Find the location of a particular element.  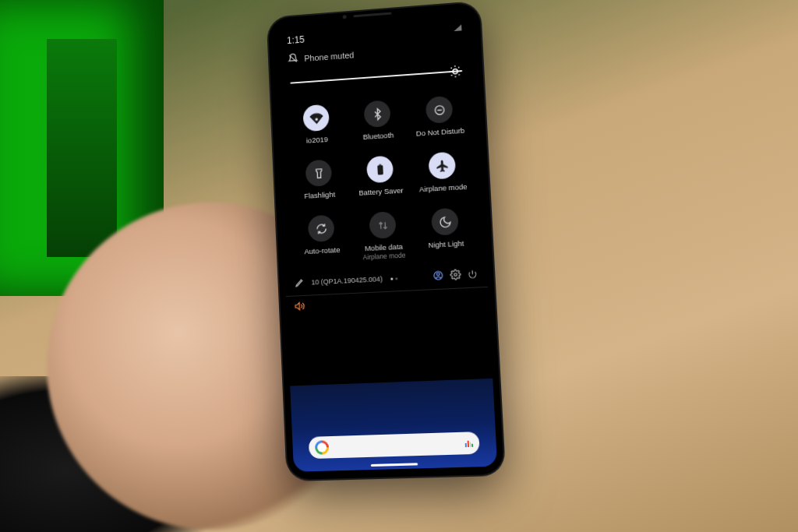

tile-mobile-data: Mobile data Airplane mode is located at coordinates (383, 237).